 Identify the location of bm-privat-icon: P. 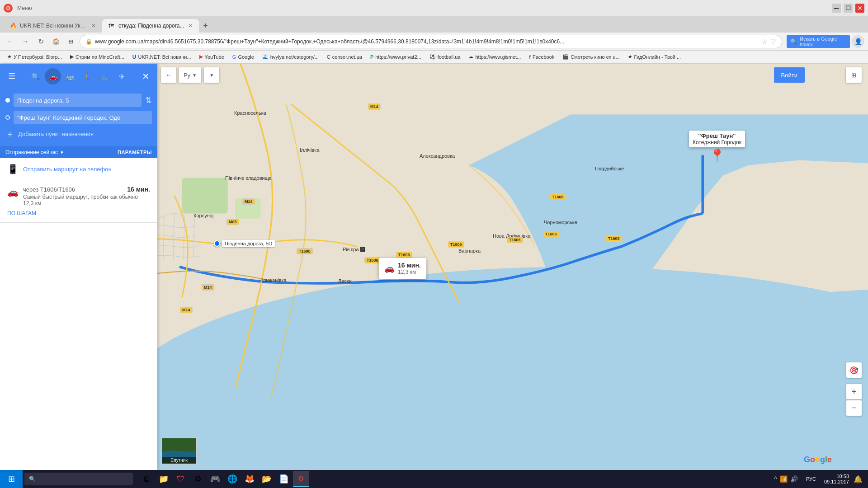
(372, 57).